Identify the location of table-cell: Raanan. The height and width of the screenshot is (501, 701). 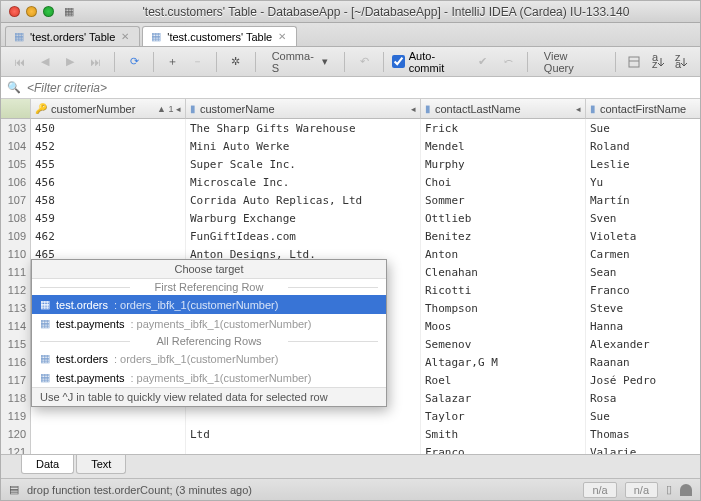
(643, 362).